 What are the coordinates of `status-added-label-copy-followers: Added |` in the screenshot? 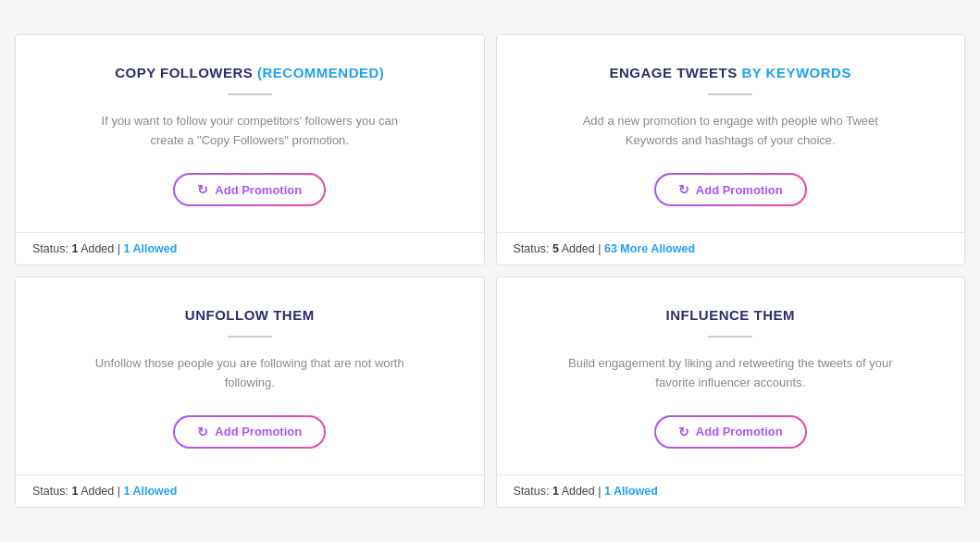 It's located at (100, 249).